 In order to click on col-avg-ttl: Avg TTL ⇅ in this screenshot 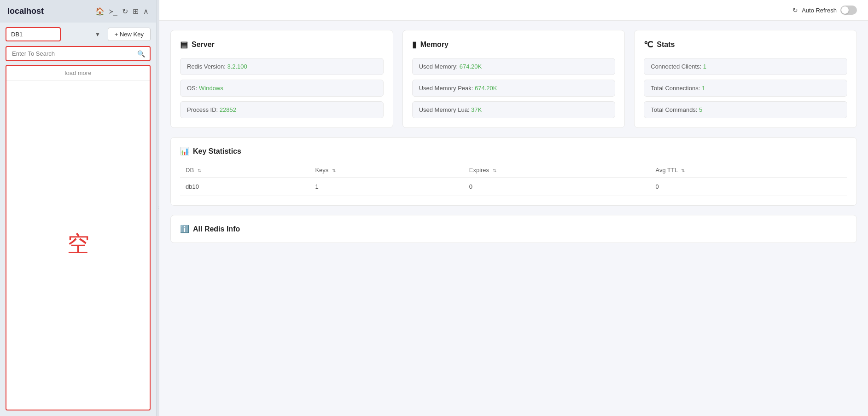, I will do `click(749, 170)`.